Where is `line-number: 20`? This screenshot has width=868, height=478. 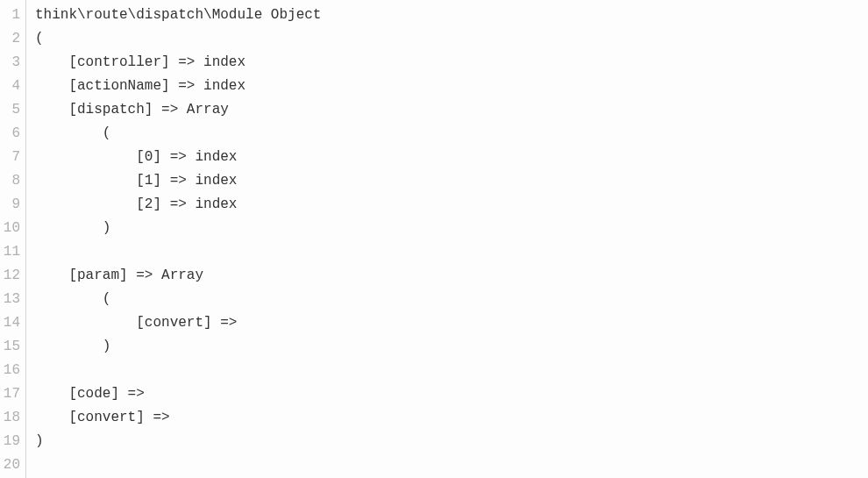 line-number: 20 is located at coordinates (11, 465).